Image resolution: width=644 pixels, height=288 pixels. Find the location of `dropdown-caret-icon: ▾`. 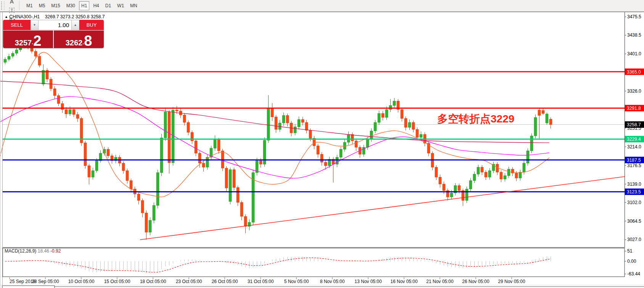

dropdown-caret-icon: ▾ is located at coordinates (14, 20).